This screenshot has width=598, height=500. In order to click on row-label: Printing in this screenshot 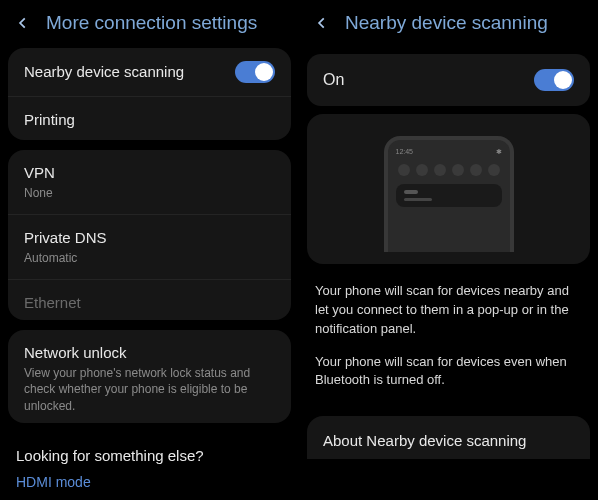, I will do `click(150, 120)`.